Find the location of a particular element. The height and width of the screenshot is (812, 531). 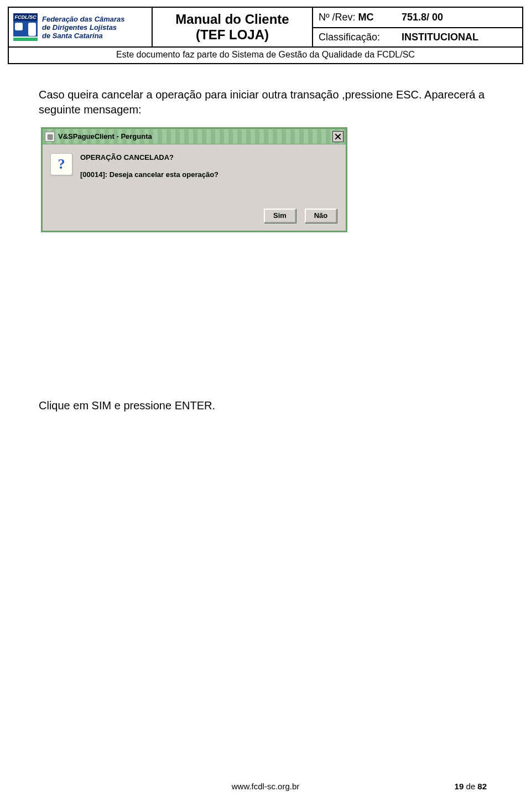

document-header: FCDL/SC Federação das Câmaras de Dirigen… is located at coordinates (266, 35).